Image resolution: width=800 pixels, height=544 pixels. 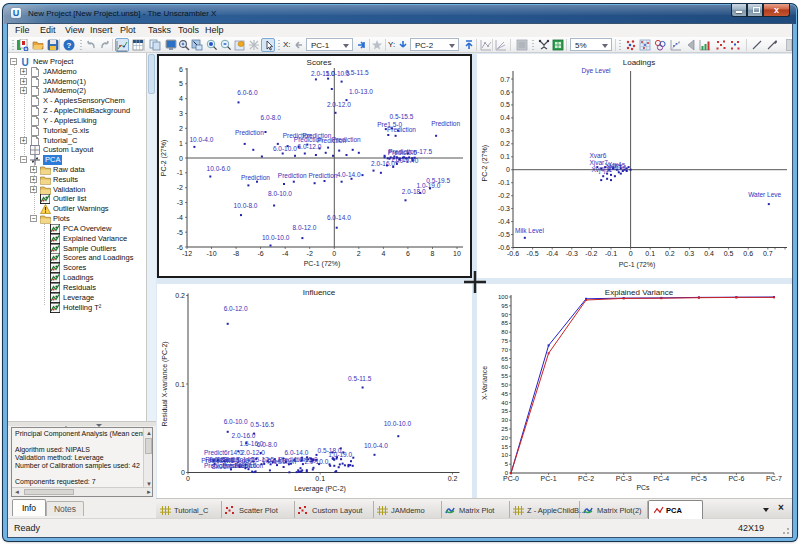 What do you see at coordinates (402, 116) in the screenshot?
I see `svg-text: 0.5-15.5` at bounding box center [402, 116].